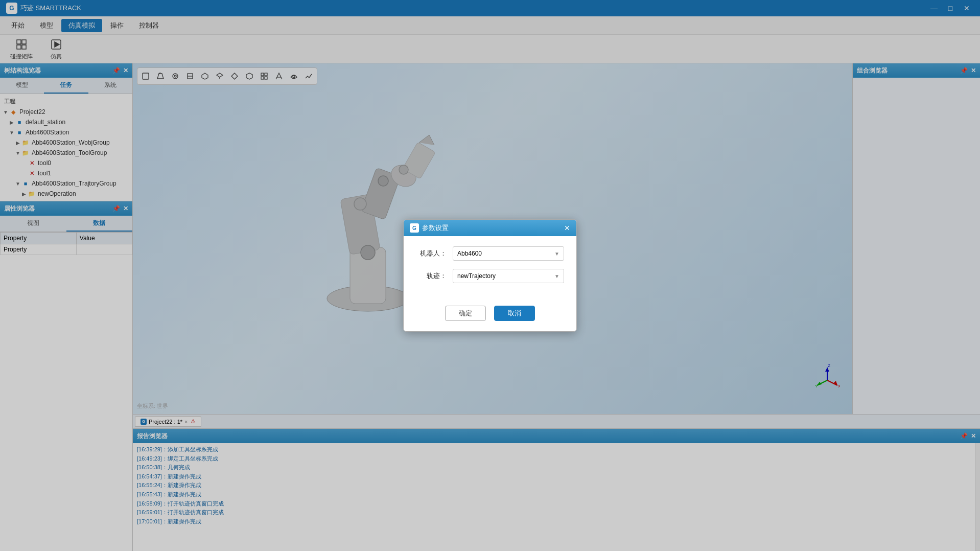  Describe the element at coordinates (508, 276) in the screenshot. I see `dlg-select-traj: newTrajectory ▼` at that location.